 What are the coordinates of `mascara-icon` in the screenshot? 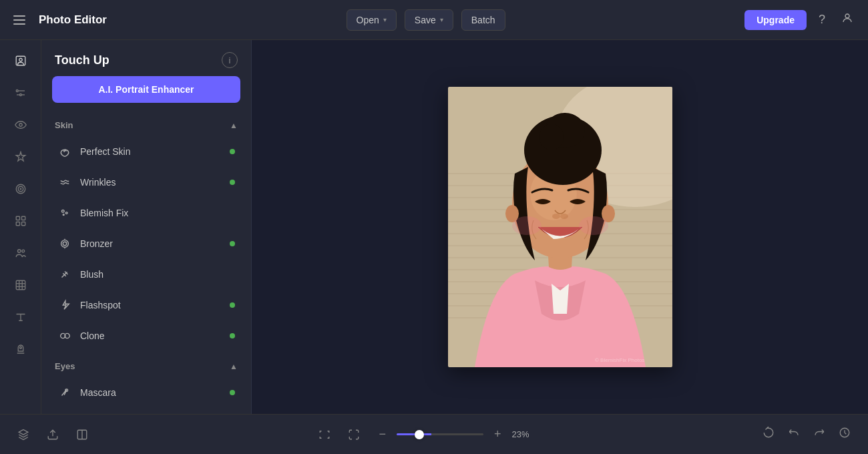 It's located at (65, 393).